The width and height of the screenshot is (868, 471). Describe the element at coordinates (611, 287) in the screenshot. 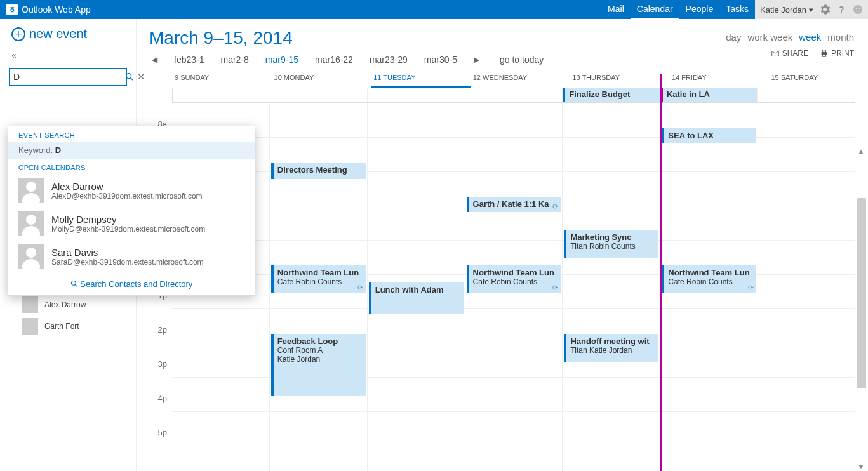

I see `day-col-4: Marketing Sync Titan Robin Counts Handof…` at that location.